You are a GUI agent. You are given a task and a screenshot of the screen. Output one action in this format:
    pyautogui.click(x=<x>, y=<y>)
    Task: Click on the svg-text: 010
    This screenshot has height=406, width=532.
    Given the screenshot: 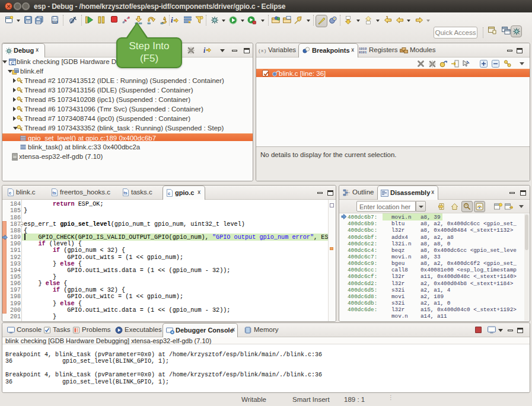 What is the action you would take?
    pyautogui.click(x=55, y=22)
    